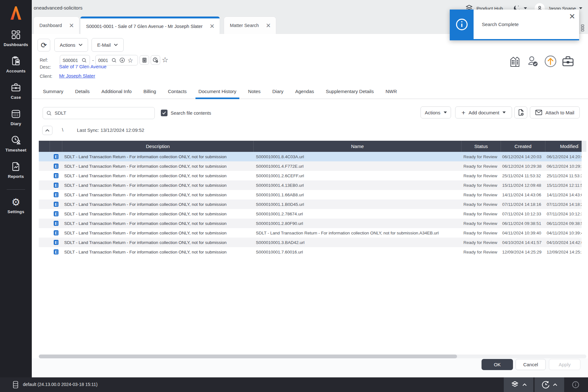  What do you see at coordinates (16, 117) in the screenshot?
I see `sidebar-item-diary: Diary` at bounding box center [16, 117].